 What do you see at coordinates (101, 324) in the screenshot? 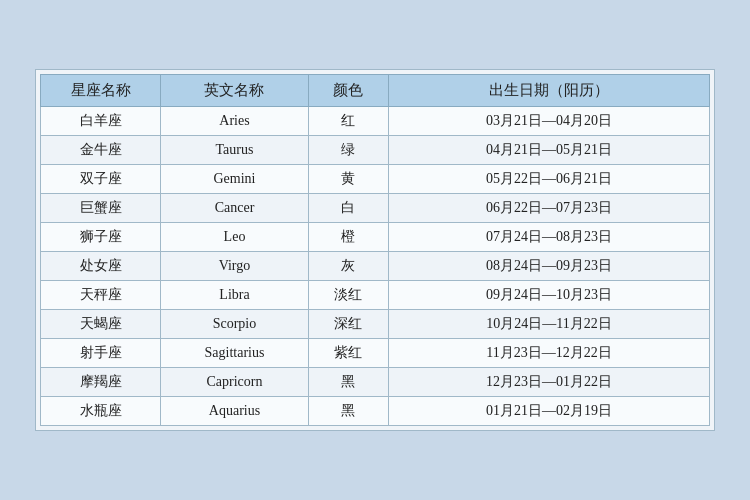
I see `cell-zh: 天蝎座` at bounding box center [101, 324].